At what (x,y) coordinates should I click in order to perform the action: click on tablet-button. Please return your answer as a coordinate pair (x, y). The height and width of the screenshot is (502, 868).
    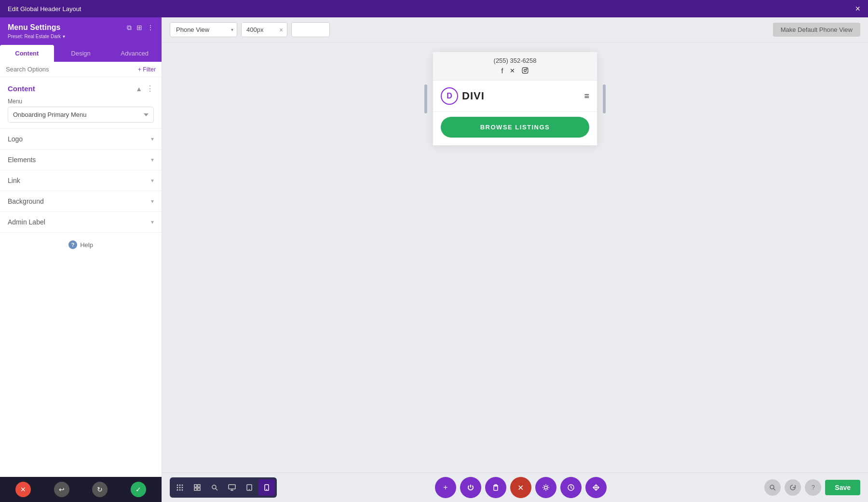
    Looking at the image, I should click on (249, 488).